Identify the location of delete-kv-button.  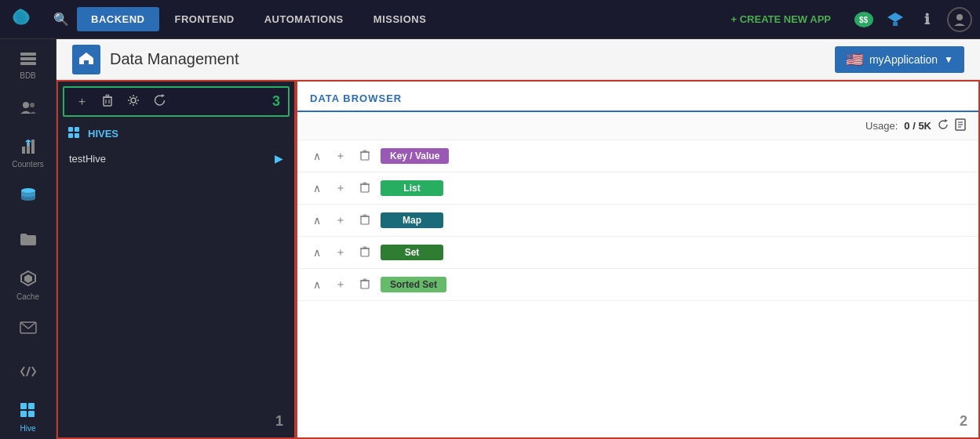
(365, 157).